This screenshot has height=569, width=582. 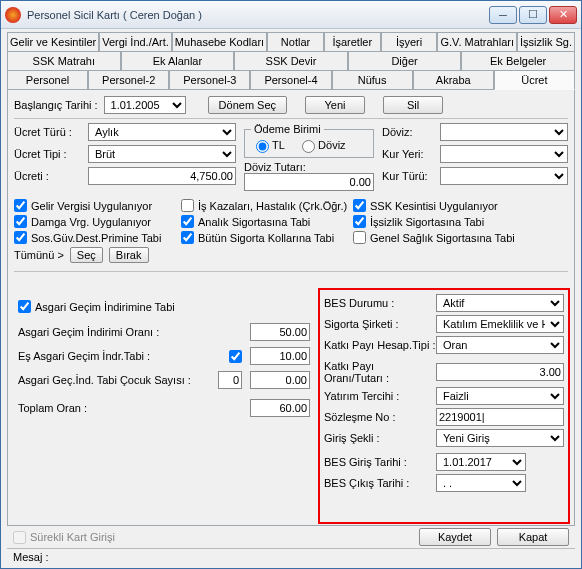 What do you see at coordinates (210, 80) in the screenshot?
I see `tab-personel3: Personel-3` at bounding box center [210, 80].